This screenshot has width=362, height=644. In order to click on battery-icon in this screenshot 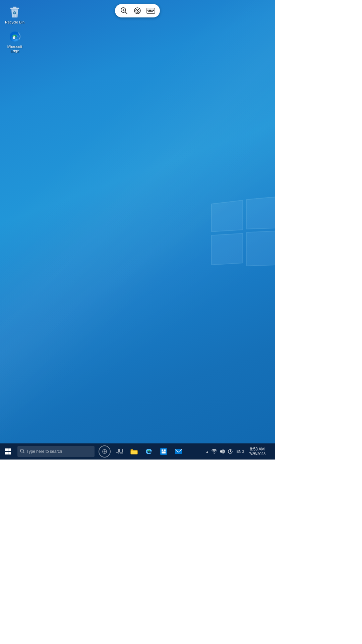, I will do `click(230, 451)`.